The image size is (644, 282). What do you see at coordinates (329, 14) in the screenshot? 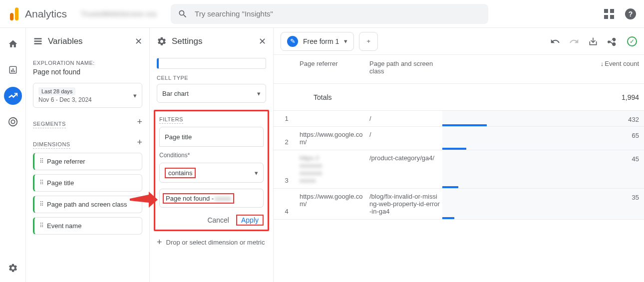
I see `search-bar` at bounding box center [329, 14].